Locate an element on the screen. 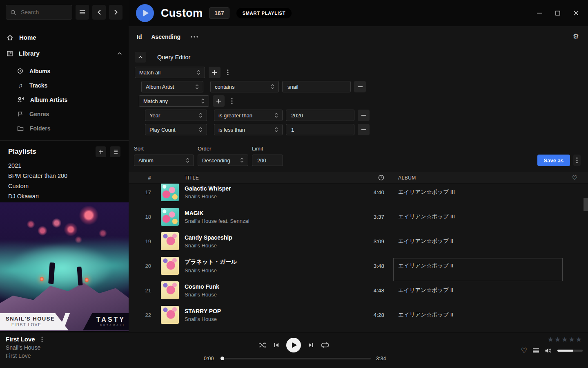  search-input is located at coordinates (44, 12).